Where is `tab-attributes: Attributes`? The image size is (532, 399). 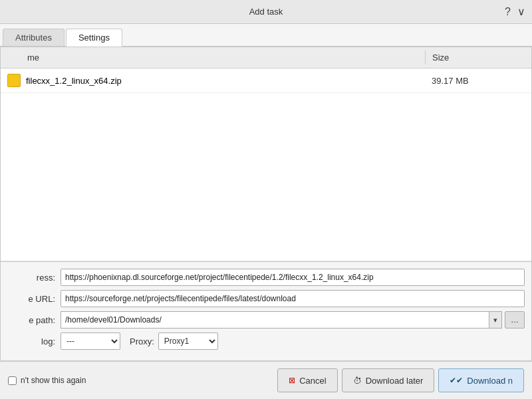
tab-attributes: Attributes is located at coordinates (33, 37).